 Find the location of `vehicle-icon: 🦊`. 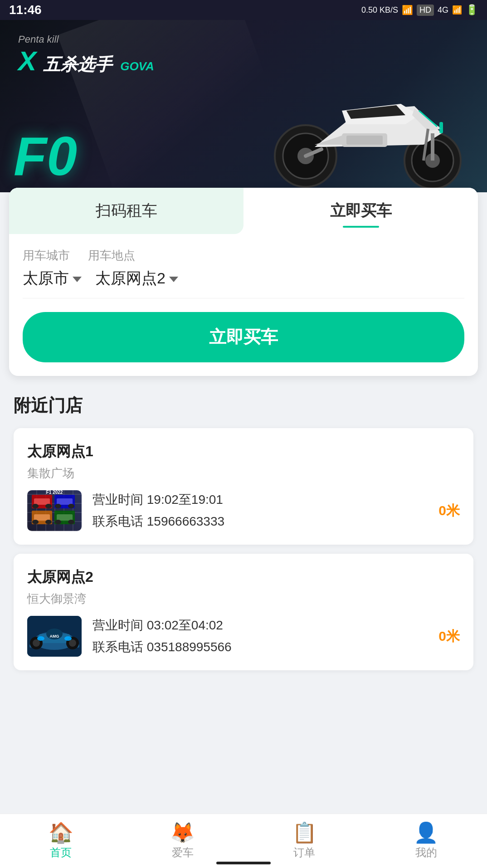

vehicle-icon: 🦊 is located at coordinates (182, 833).